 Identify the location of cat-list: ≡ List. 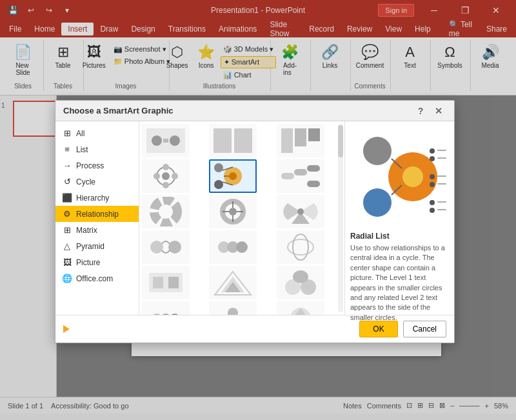
(97, 150).